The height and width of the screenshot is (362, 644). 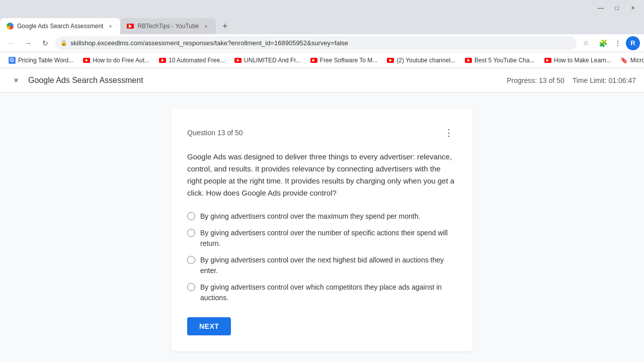 I want to click on bookmark-favicon-pricing: G, so click(x=12, y=60).